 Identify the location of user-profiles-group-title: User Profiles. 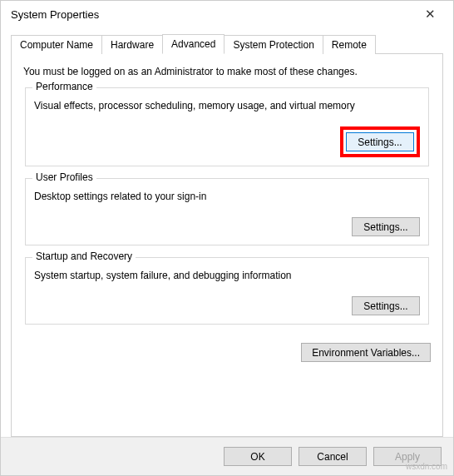
(65, 177).